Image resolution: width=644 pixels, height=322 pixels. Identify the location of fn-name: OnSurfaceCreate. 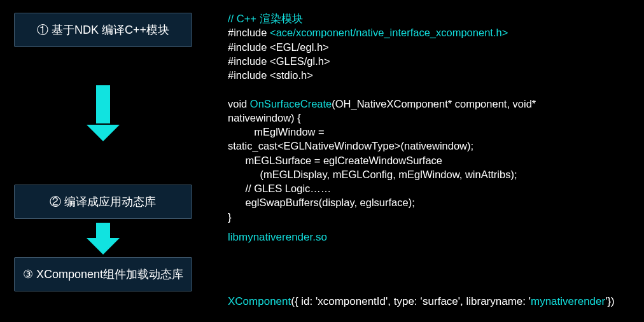
(291, 104).